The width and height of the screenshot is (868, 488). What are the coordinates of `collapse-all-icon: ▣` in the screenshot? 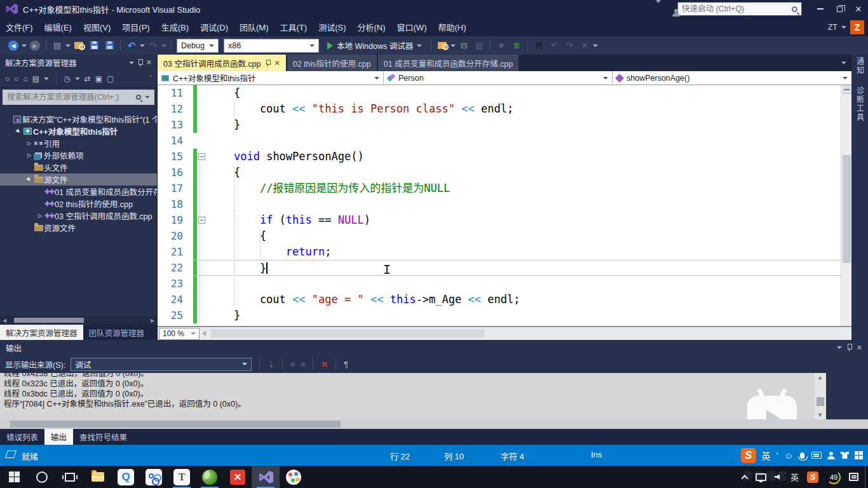 It's located at (99, 79).